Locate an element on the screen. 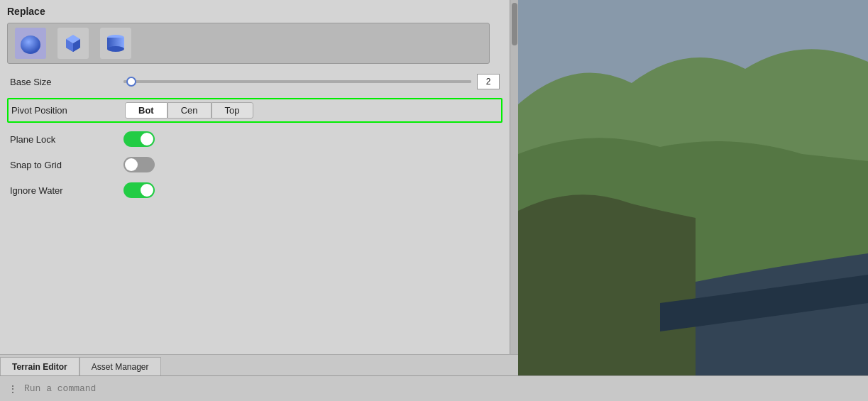 Image resolution: width=868 pixels, height=401 pixels. command-input is located at coordinates (443, 389).